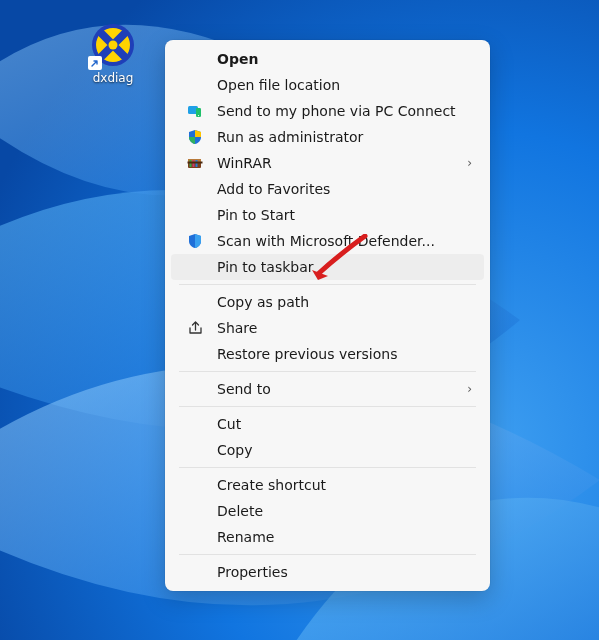 The height and width of the screenshot is (640, 599). Describe the element at coordinates (328, 215) in the screenshot. I see `menu-pin-to-start: Pin to Start` at that location.